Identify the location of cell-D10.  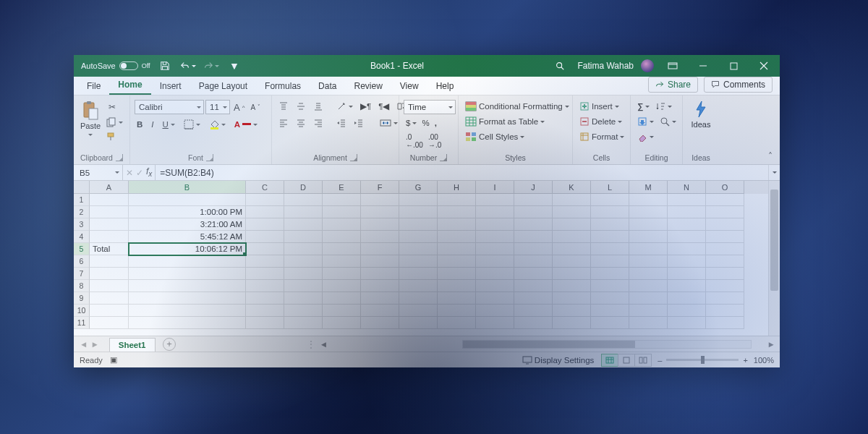
(304, 311).